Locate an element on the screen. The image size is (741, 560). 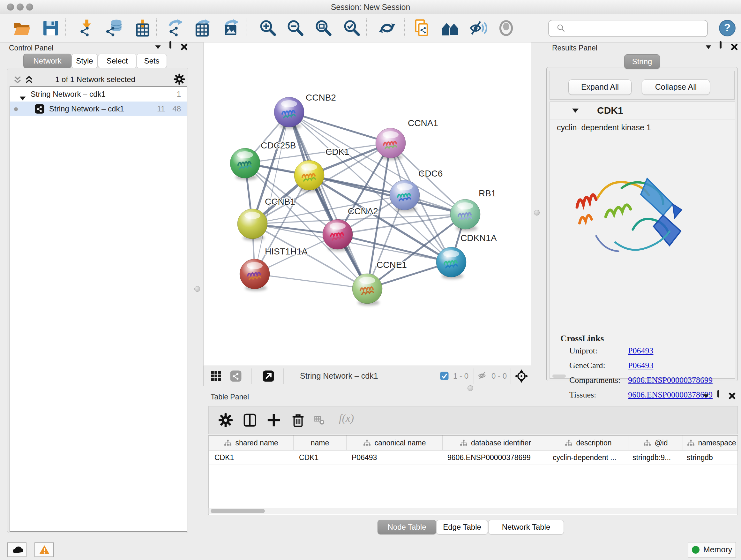
table-cell: stringdb is located at coordinates (710, 457).